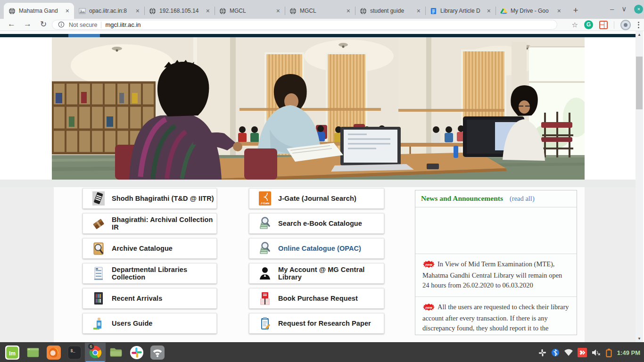 The image size is (644, 362). Describe the element at coordinates (317, 223) in the screenshot. I see `quick-link-search-e-book-catalogue: Search e-Book Catalogue` at that location.